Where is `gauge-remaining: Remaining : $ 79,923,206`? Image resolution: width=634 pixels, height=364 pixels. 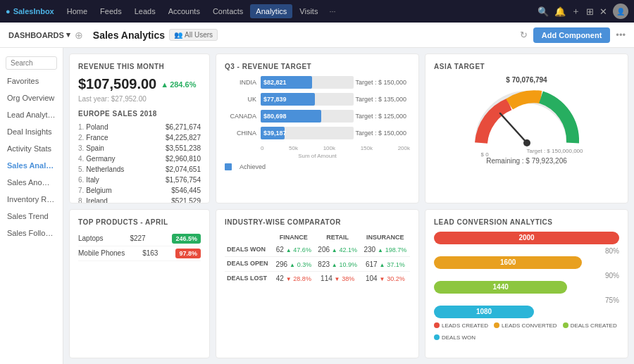 gauge-remaining: Remaining : $ 79,923,206 is located at coordinates (527, 161).